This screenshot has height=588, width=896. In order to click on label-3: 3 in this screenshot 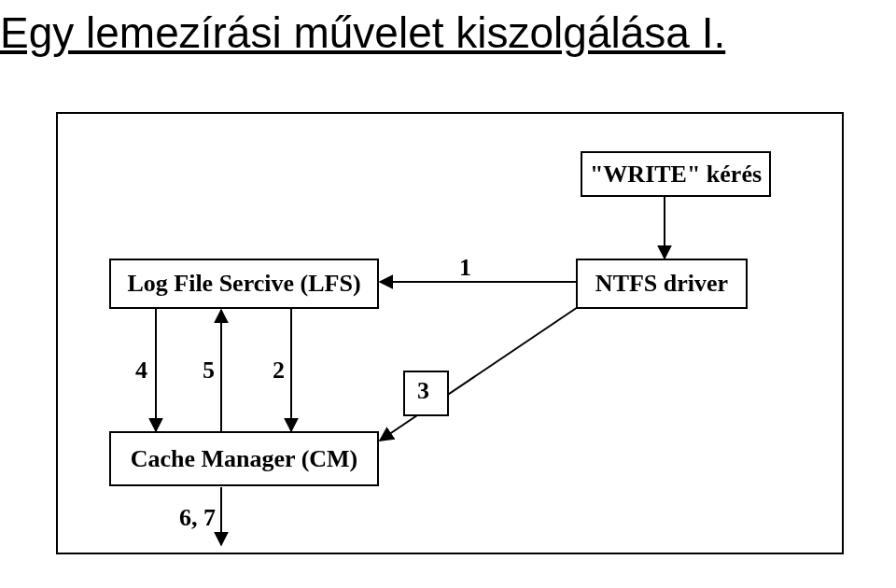, I will do `click(424, 391)`.